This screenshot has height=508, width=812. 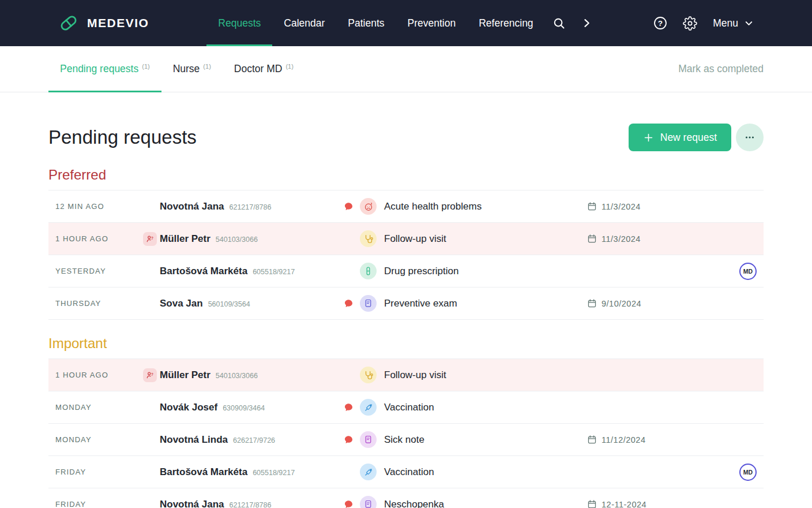 What do you see at coordinates (243, 207) in the screenshot?
I see `patient-cell: ? Novotná Jana 621217/8786` at bounding box center [243, 207].